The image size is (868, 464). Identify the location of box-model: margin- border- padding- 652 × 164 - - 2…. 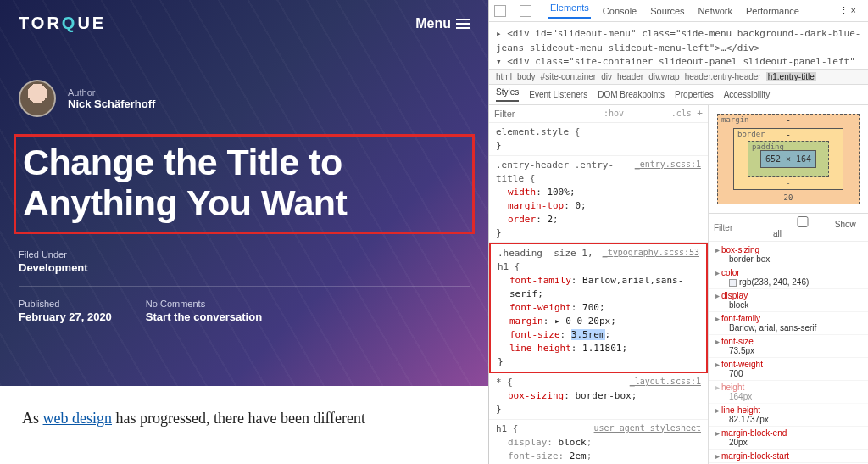
(788, 159).